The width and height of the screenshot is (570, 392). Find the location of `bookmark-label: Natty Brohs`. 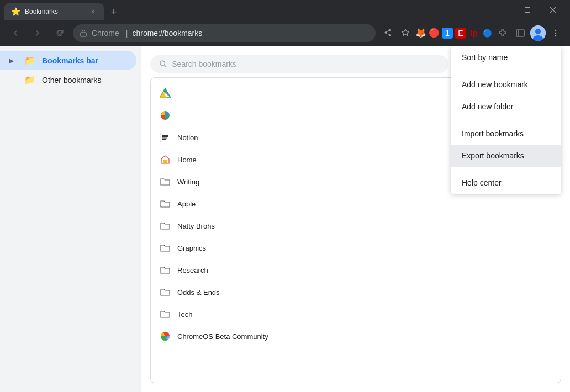

bookmark-label: Natty Brohs is located at coordinates (355, 226).